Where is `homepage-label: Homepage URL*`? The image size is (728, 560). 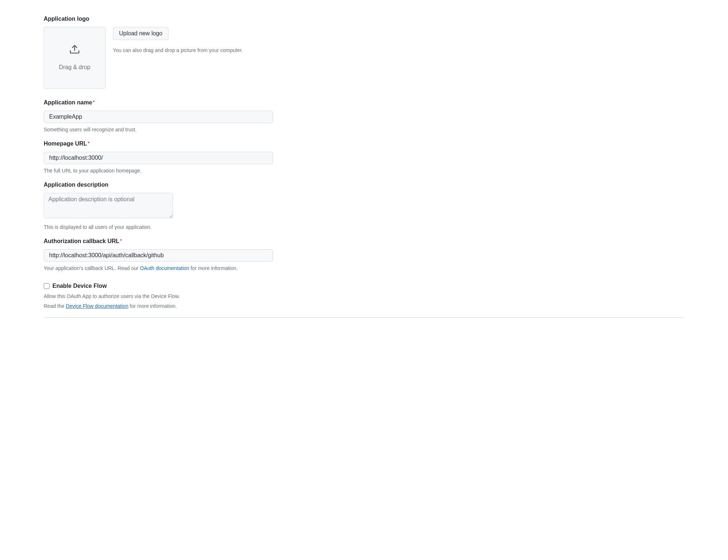 homepage-label: Homepage URL* is located at coordinates (364, 144).